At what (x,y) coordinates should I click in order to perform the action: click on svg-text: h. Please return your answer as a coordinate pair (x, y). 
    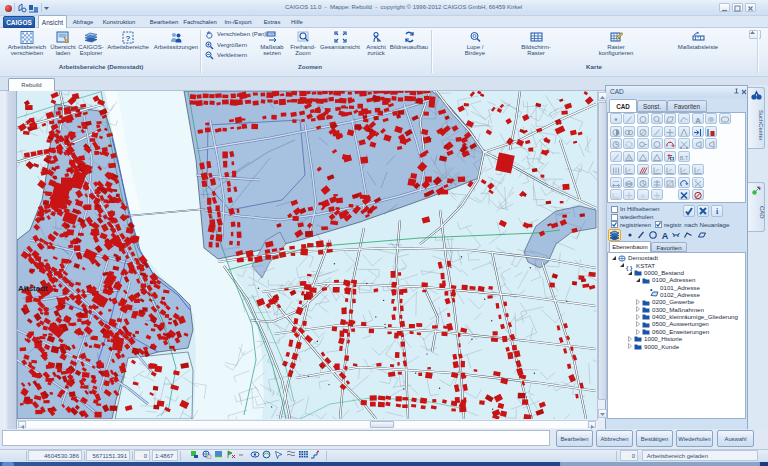
    Looking at the image, I should click on (642, 196).